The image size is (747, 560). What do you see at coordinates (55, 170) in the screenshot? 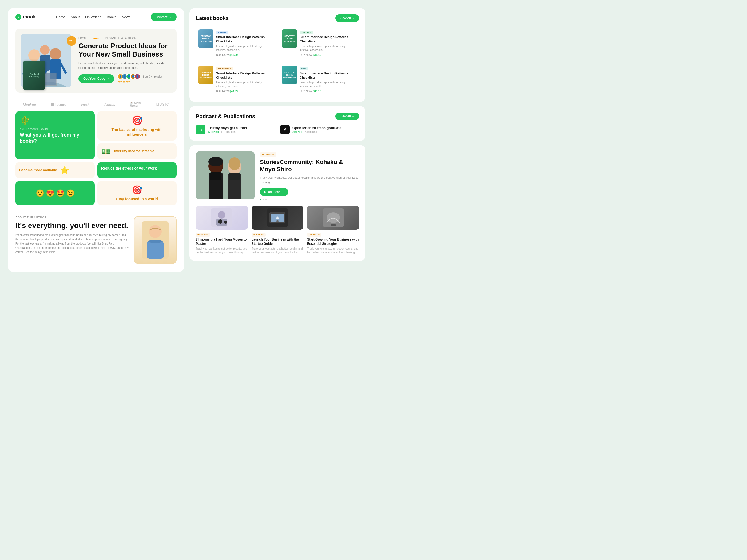
I see `valuable-card: Become more valuable. ⭐` at bounding box center [55, 170].